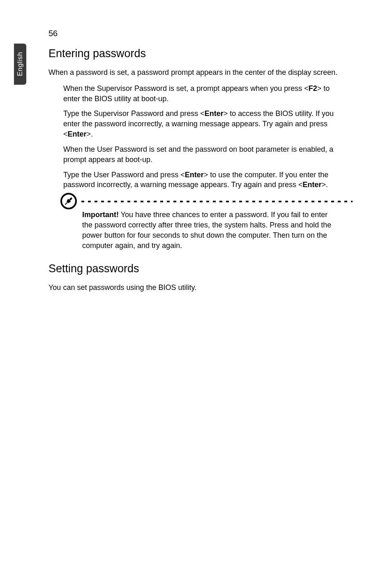 The width and height of the screenshot is (392, 563). Describe the element at coordinates (196, 288) in the screenshot. I see `setting-text: You can set passwords using the BIOS uti…` at that location.